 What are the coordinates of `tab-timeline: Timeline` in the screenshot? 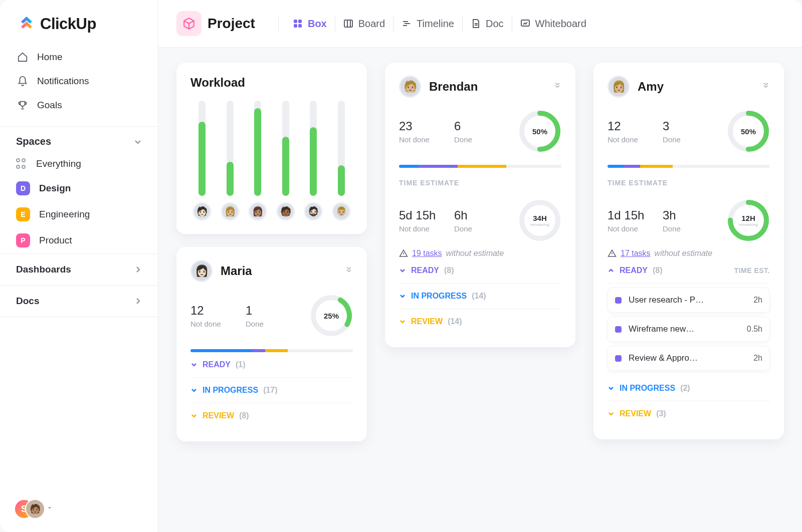 It's located at (428, 24).